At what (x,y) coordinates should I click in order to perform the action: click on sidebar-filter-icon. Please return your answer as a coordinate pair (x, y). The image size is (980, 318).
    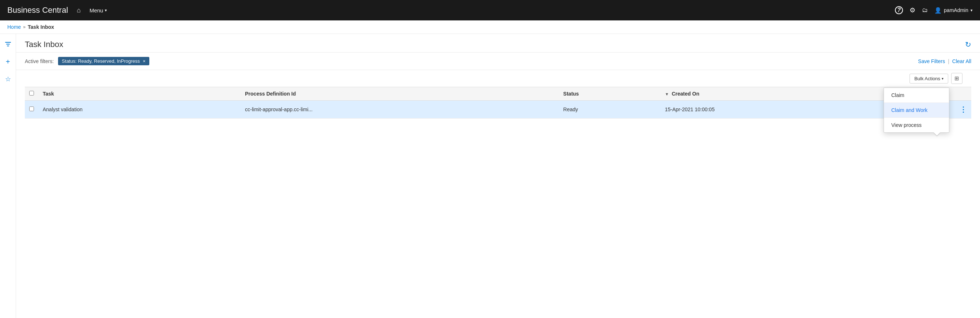
    Looking at the image, I should click on (8, 44).